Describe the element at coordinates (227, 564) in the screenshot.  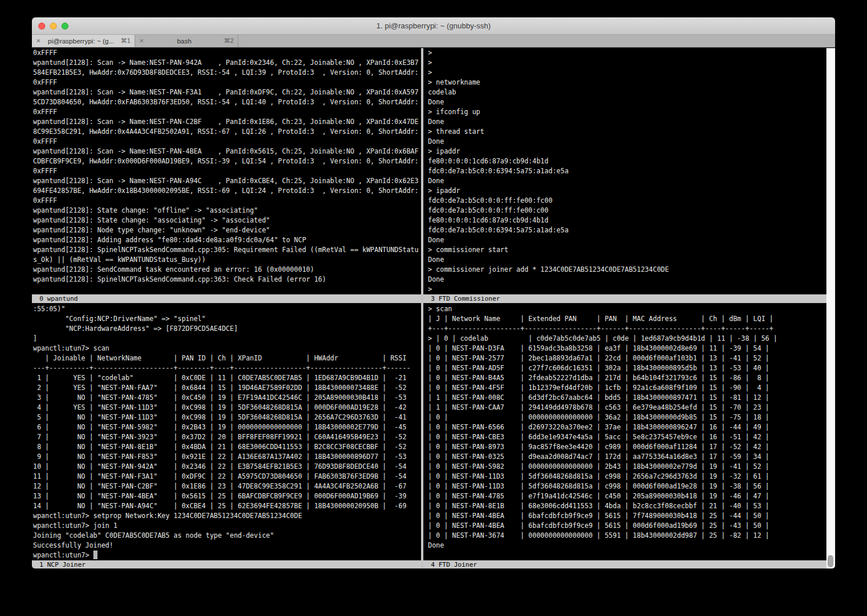
I see `pane-status-ncp-joiner: 1 NCP Joiner` at that location.